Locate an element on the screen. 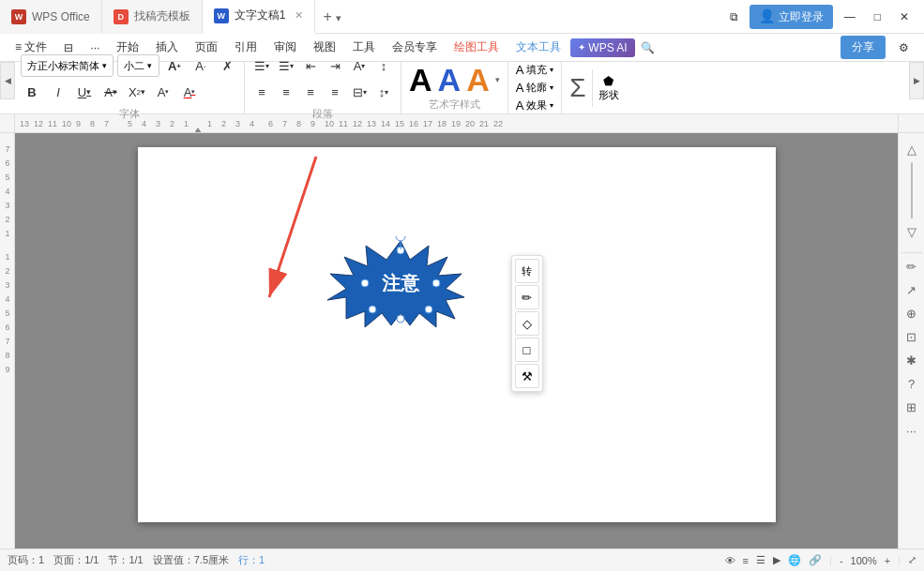  align-icon: ☰ is located at coordinates (761, 561).